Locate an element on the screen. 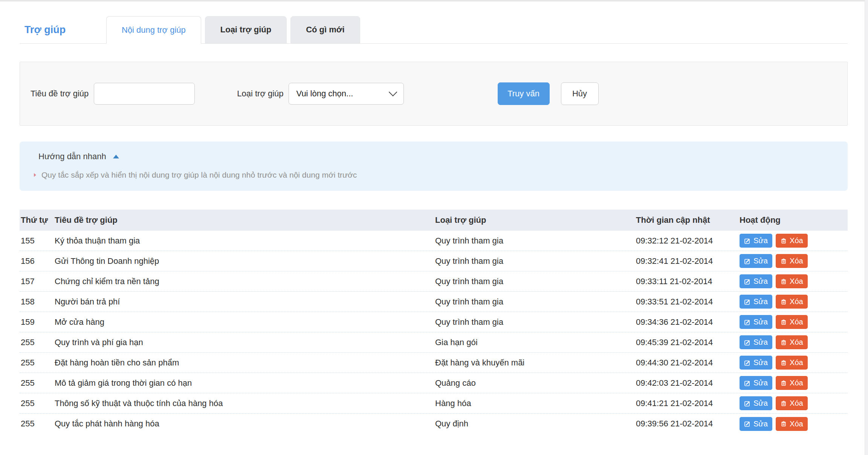 This screenshot has height=455, width=868. cell-updated: 09:41:21 21-02-2014 is located at coordinates (688, 403).